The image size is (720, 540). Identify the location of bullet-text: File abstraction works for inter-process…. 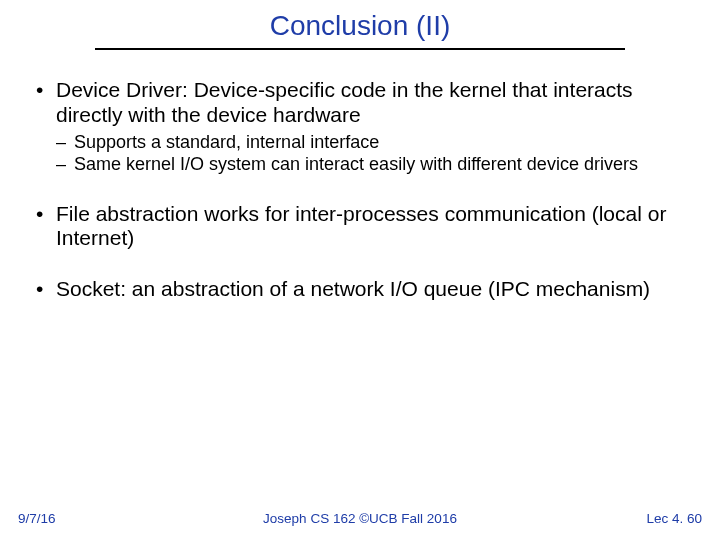
(361, 226).